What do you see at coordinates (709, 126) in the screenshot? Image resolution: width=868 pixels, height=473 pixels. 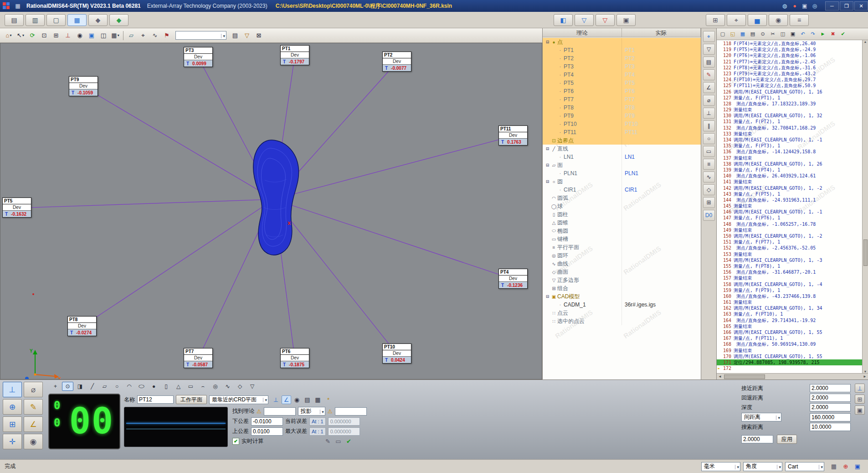 I see `parallel-icon: ∥` at bounding box center [709, 126].